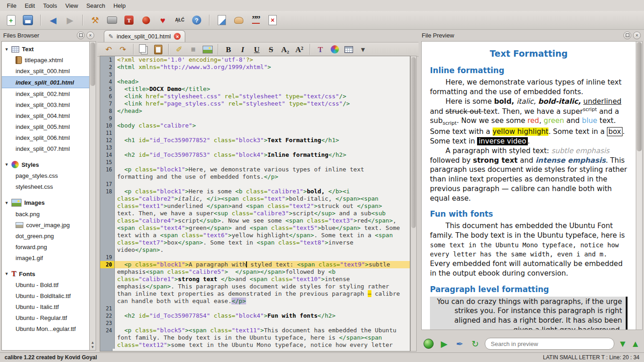 The width and height of the screenshot is (644, 362). I want to click on code-row: 5 <title>DOCX Demo</title>, so click(255, 89).